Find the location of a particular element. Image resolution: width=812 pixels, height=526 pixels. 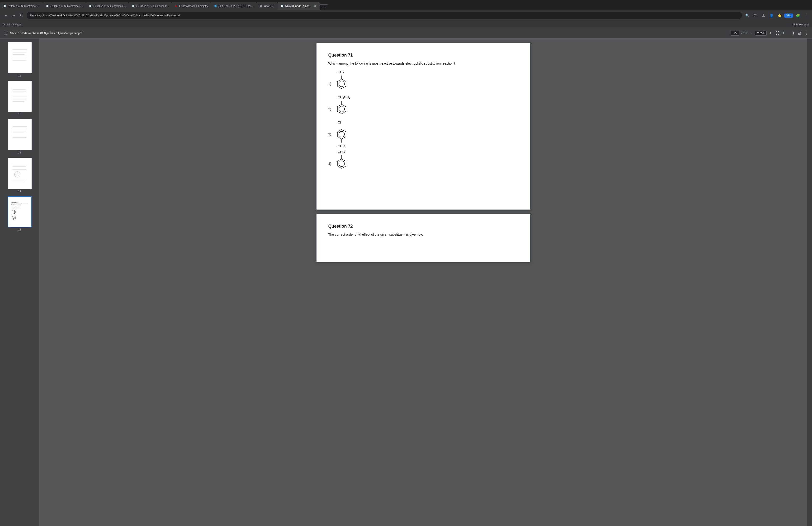

thumbnail-12-preview is located at coordinates (20, 96).